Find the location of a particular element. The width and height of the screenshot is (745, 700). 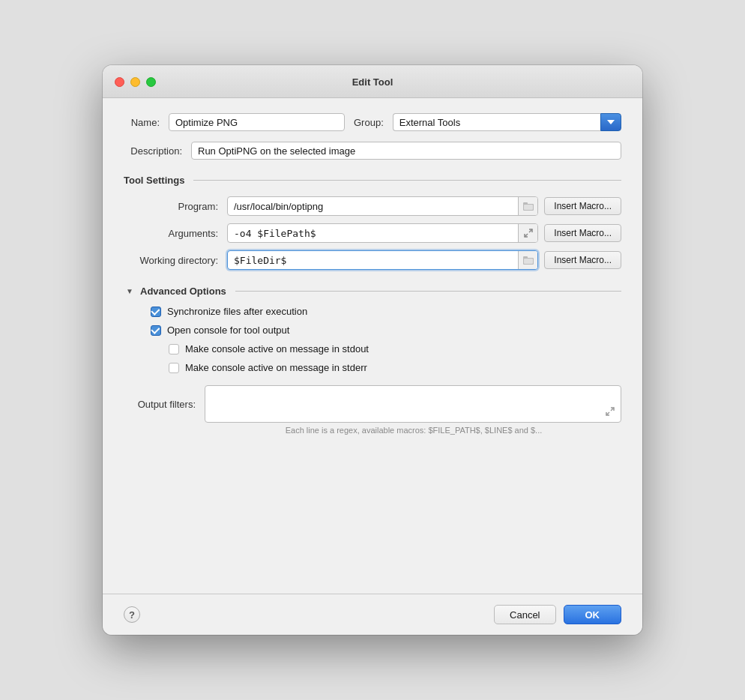

group-label: Group: is located at coordinates (369, 123).